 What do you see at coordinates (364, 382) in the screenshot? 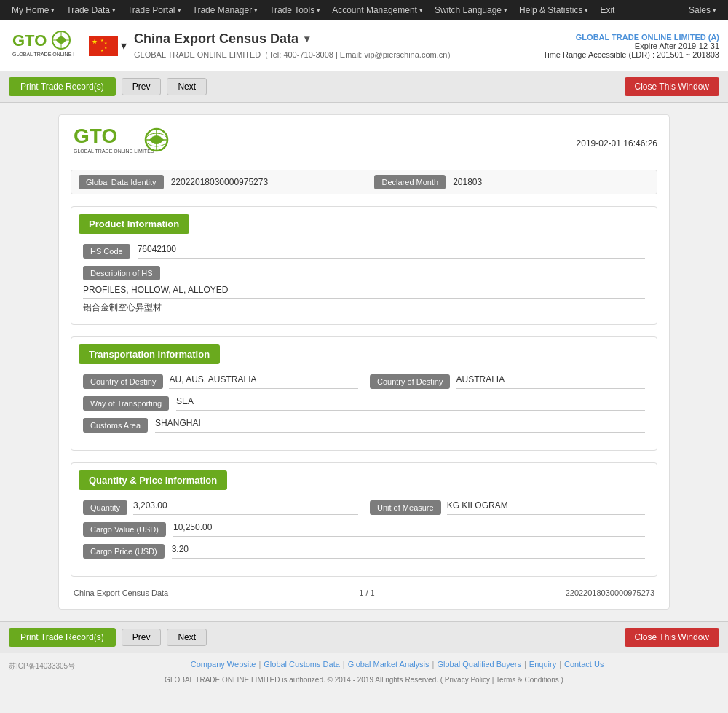
I see `country-of-destiny-row: Country of Destiny AU, AUS, AUSTRALIA Co…` at bounding box center [364, 382].